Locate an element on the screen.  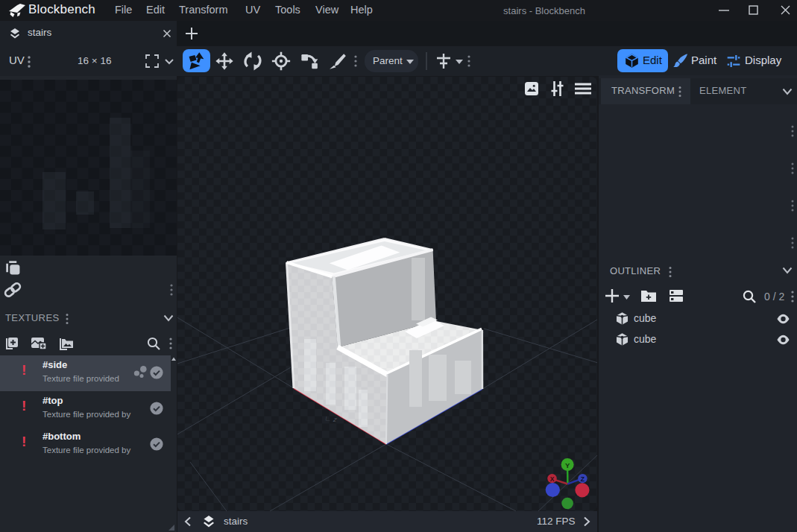
svg-text: ∟ z is located at coordinates (331, 419).